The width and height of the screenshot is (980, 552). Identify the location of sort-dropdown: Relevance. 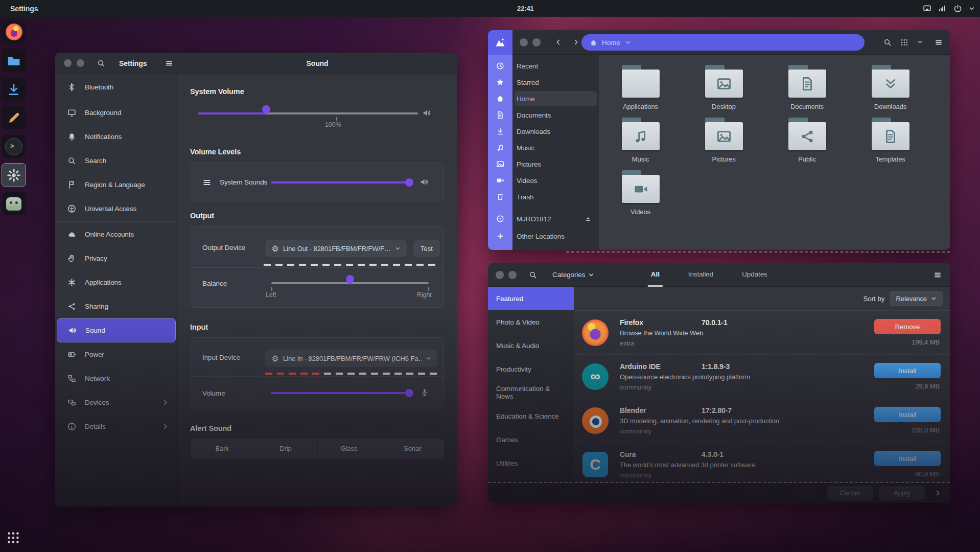
(916, 298).